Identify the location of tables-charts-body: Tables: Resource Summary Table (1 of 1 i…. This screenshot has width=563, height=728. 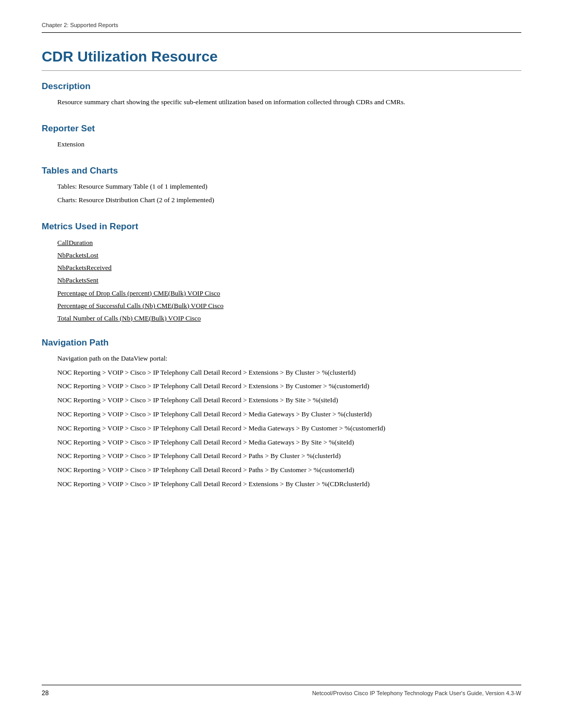
(289, 194).